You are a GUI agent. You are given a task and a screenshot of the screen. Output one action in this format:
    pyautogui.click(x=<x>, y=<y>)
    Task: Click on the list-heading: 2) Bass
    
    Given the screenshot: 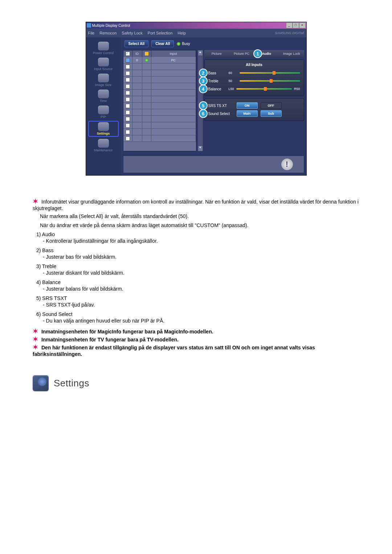 What is the action you would take?
    pyautogui.click(x=198, y=250)
    